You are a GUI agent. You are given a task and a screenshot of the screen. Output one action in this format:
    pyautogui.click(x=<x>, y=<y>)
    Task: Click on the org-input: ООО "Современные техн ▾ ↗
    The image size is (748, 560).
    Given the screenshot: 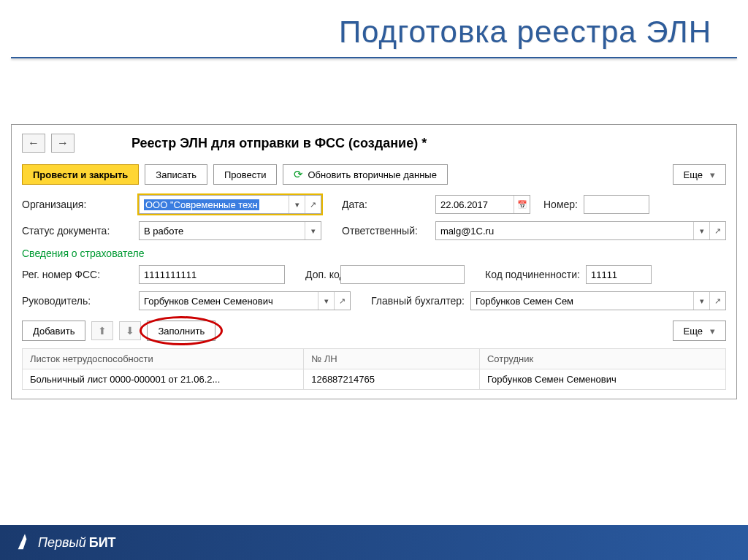 What is the action you would take?
    pyautogui.click(x=230, y=204)
    